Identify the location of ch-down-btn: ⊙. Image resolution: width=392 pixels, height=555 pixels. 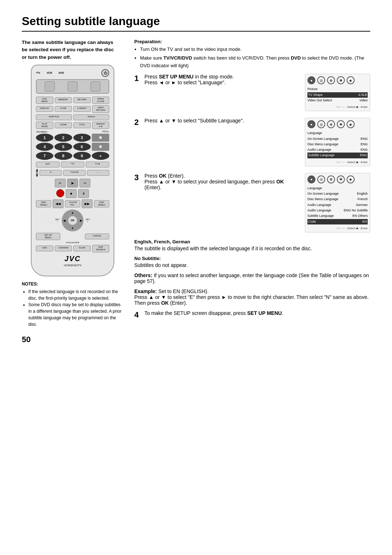
(51, 173).